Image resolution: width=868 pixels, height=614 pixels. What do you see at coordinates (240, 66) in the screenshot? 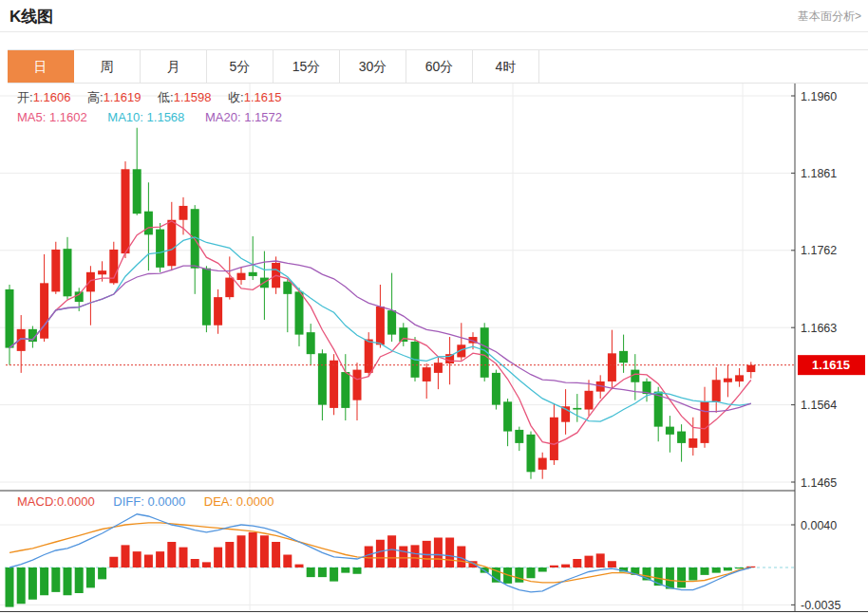
I see `tab-5min: 5分` at bounding box center [240, 66].